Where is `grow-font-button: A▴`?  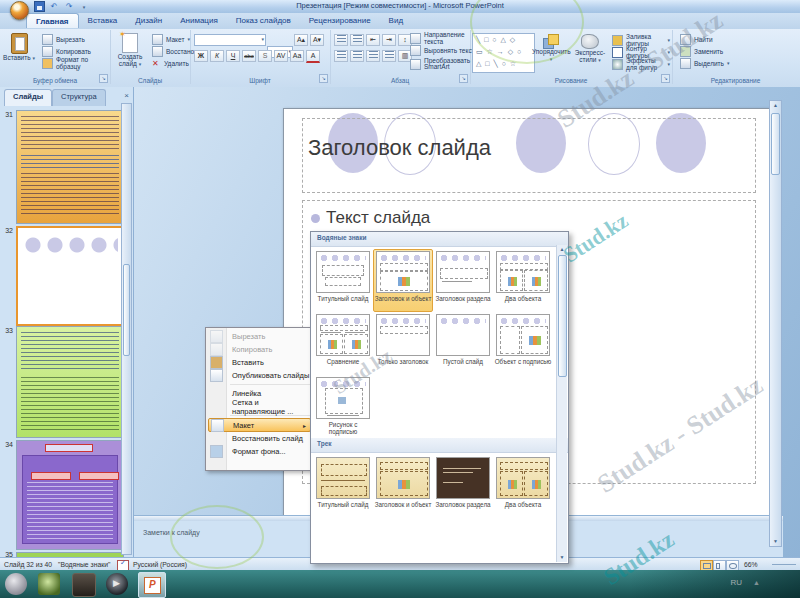
grow-font-button: A▴ is located at coordinates (301, 40).